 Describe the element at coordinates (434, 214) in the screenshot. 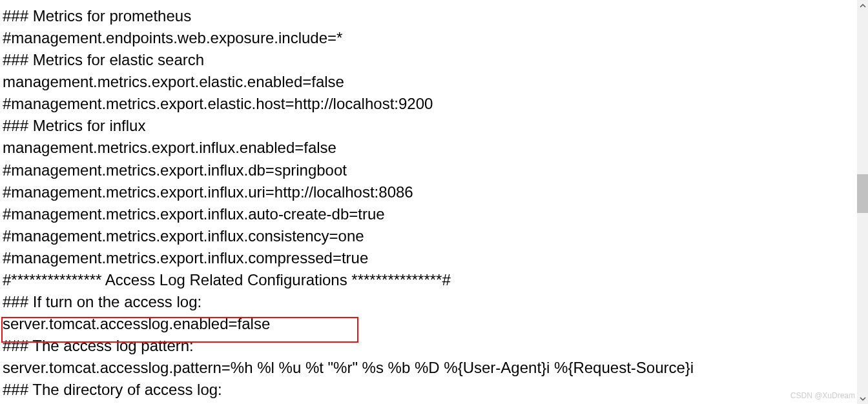

I see `config-line: #management.metrics.export.influx.auto-c…` at that location.